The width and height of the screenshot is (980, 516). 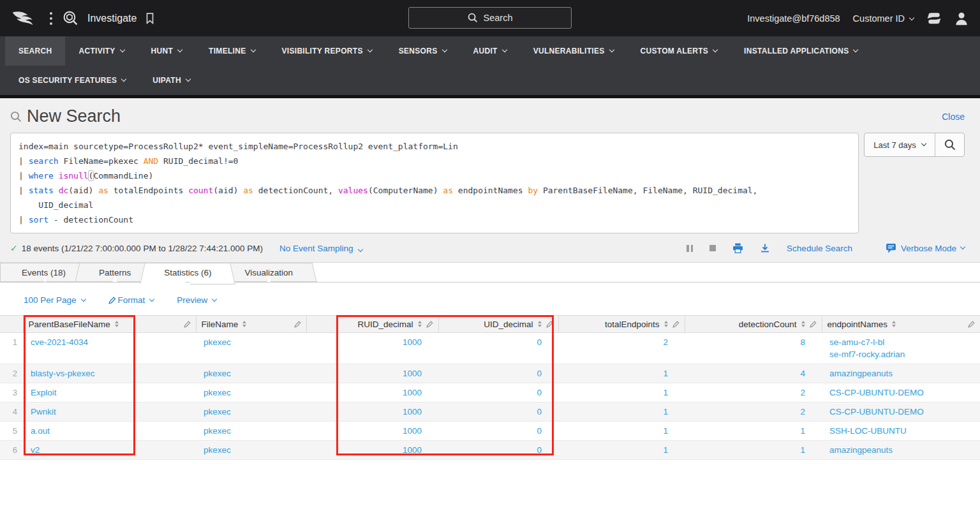 What do you see at coordinates (251, 324) in the screenshot?
I see `column-header-filename: FileName` at bounding box center [251, 324].